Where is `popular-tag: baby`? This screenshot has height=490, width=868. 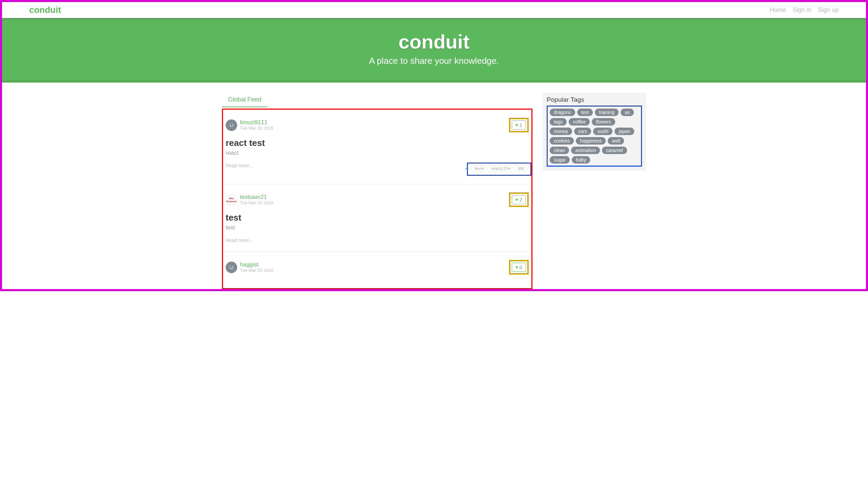
popular-tag: baby is located at coordinates (581, 160).